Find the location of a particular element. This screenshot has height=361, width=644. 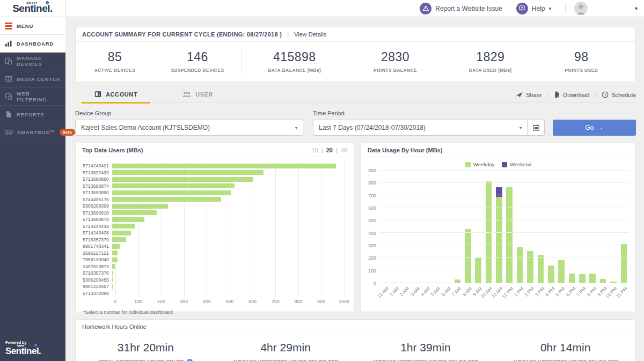

account-caret-icon: ▾ is located at coordinates (636, 9).